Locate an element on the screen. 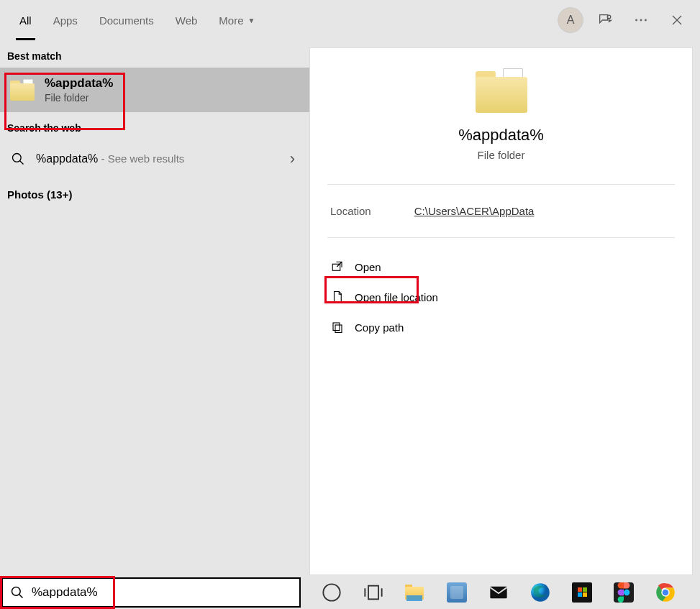  taskbar-search-input is located at coordinates (162, 592).